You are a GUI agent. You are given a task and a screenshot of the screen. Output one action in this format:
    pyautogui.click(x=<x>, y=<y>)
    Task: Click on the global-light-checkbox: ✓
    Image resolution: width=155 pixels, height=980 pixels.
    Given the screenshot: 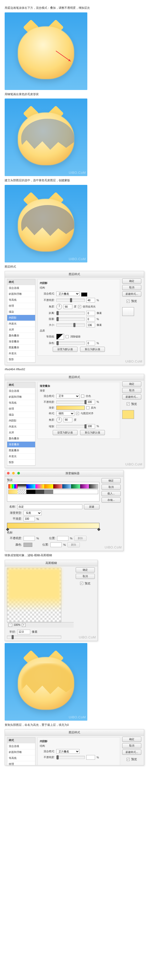 What is the action you would take?
    pyautogui.click(x=80, y=307)
    